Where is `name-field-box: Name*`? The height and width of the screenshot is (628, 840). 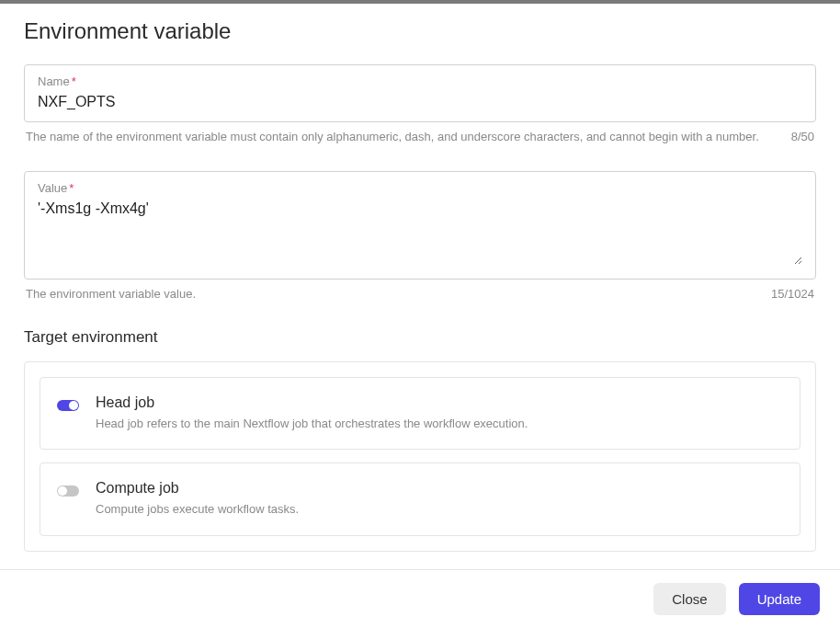
name-field-box: Name* is located at coordinates (420, 94).